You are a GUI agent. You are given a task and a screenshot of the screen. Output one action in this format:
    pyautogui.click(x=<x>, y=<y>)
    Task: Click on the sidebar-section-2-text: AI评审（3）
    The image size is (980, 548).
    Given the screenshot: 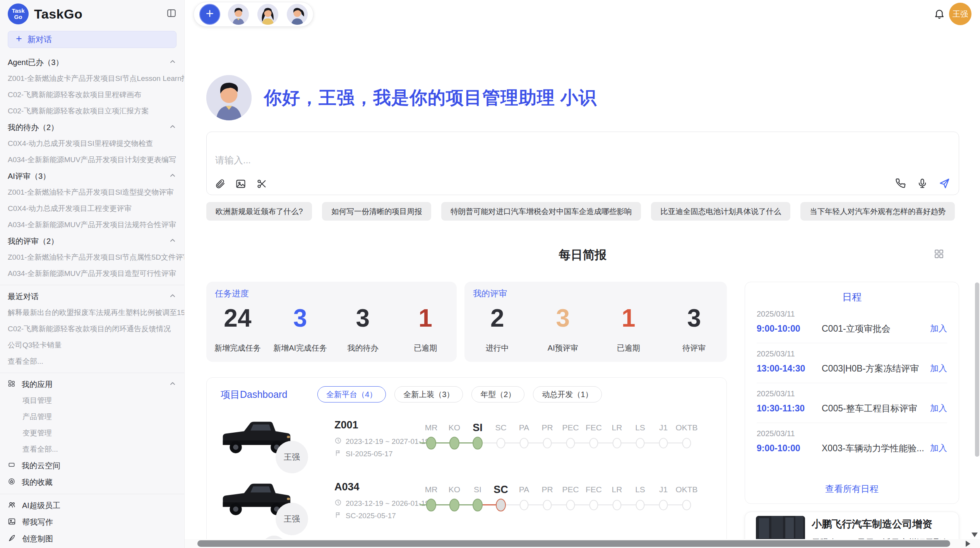 What is the action you would take?
    pyautogui.click(x=29, y=176)
    